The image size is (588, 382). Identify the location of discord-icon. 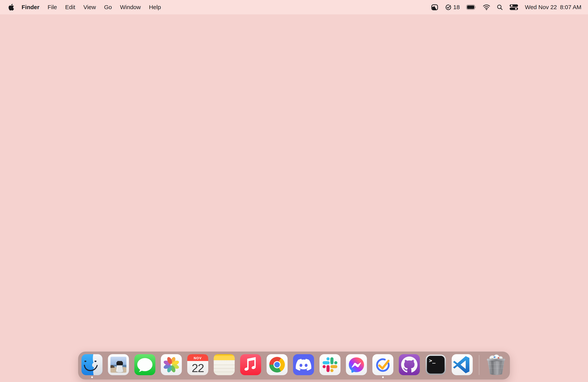
(303, 365).